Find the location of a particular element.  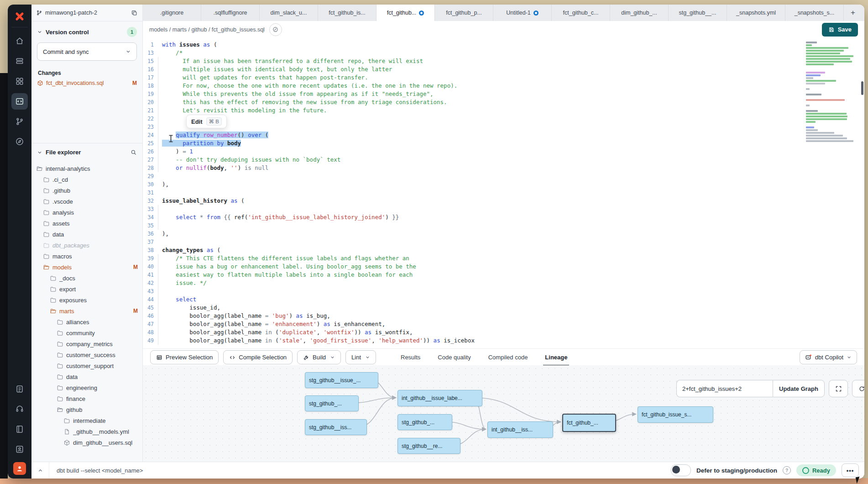

explore-compass-icon is located at coordinates (20, 142).